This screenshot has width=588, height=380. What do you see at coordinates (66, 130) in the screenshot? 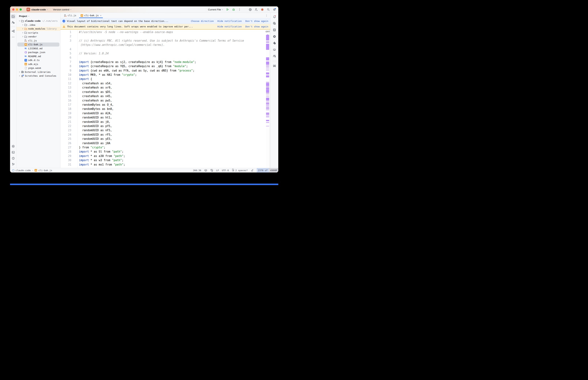
I see `line-number: 23` at bounding box center [66, 130].